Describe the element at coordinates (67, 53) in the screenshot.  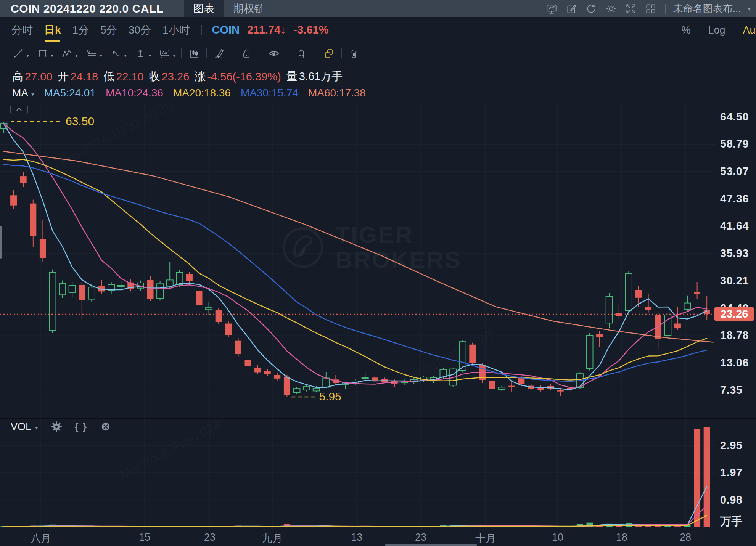
I see `wave-pattern-tool-icon` at that location.